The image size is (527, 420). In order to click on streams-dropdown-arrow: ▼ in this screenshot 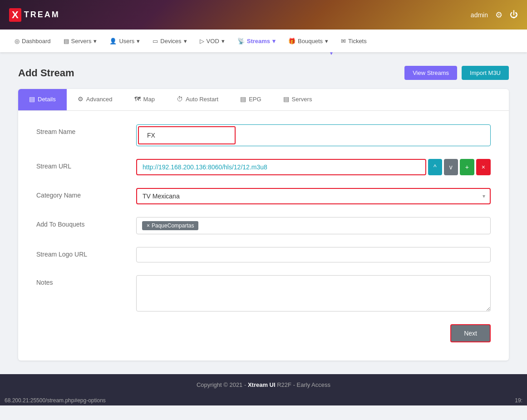, I will do `click(331, 54)`.